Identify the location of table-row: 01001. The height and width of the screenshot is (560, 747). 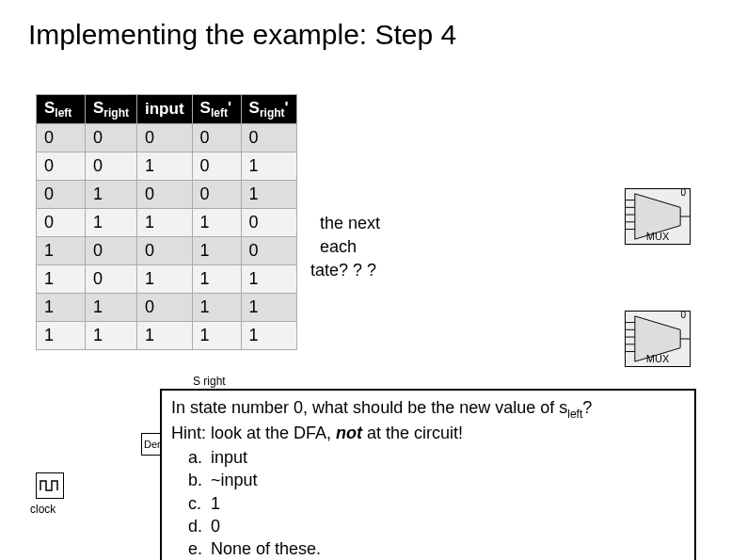
(167, 195).